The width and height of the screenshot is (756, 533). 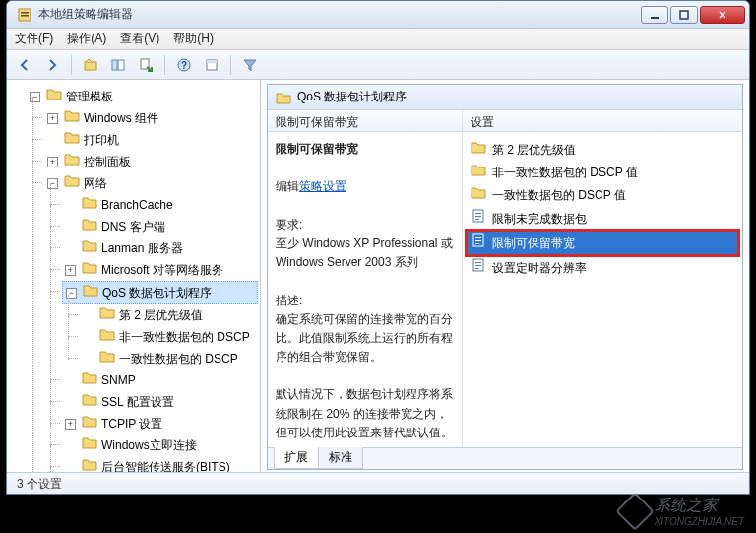 What do you see at coordinates (162, 270) in the screenshot?
I see `tree-item-label: Microsoft 对等网络服务` at bounding box center [162, 270].